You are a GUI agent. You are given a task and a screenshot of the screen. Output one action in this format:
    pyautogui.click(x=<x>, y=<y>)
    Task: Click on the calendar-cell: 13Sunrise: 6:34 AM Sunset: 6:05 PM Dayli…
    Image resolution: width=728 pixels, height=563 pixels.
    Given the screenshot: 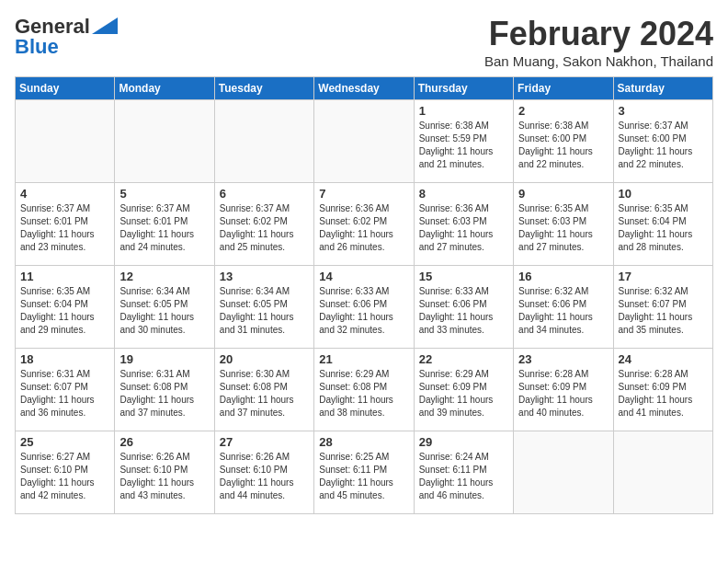 What is the action you would take?
    pyautogui.click(x=264, y=307)
    